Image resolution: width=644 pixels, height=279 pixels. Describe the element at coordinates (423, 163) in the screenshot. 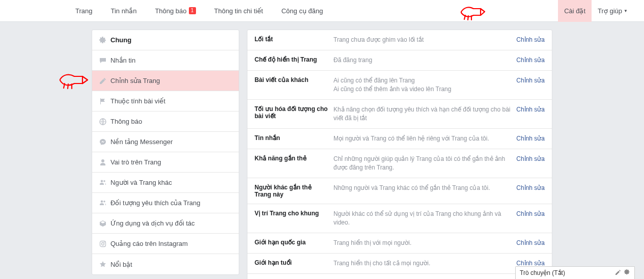

I see `setting-value: Chỉ những người giúp quản lý Trang của t…` at that location.